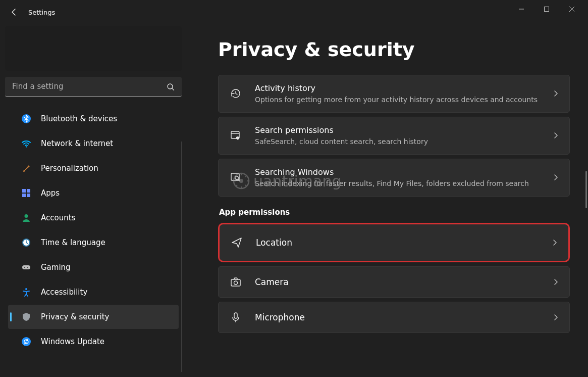  Describe the element at coordinates (294, 12) in the screenshot. I see `titlebar: Settings` at that location.